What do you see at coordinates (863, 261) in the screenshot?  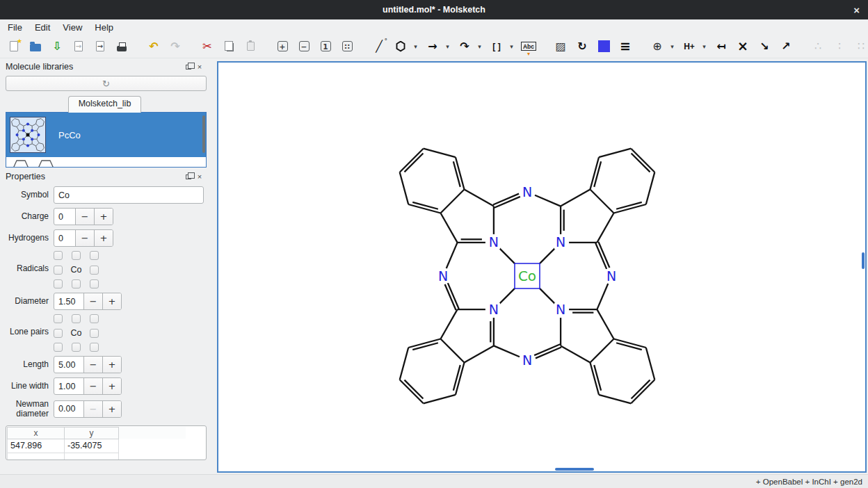 I see `canvas-vscrollbar` at bounding box center [863, 261].